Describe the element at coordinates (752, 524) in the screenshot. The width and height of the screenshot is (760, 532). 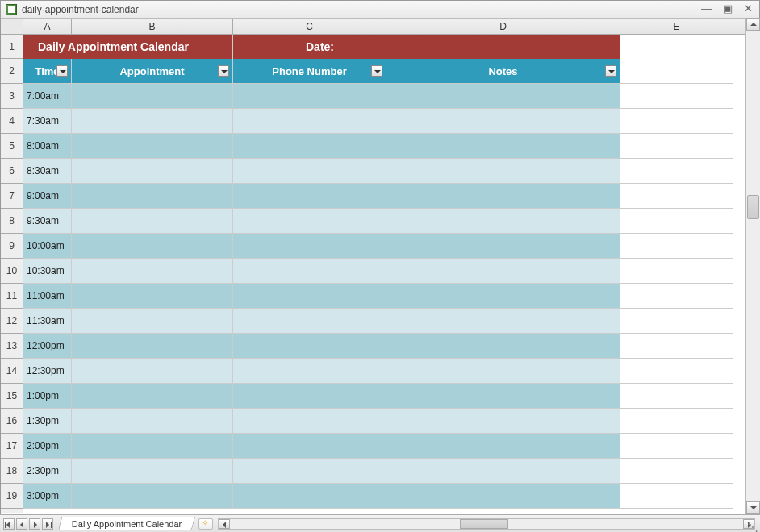
I see `resize-grip-icon` at that location.